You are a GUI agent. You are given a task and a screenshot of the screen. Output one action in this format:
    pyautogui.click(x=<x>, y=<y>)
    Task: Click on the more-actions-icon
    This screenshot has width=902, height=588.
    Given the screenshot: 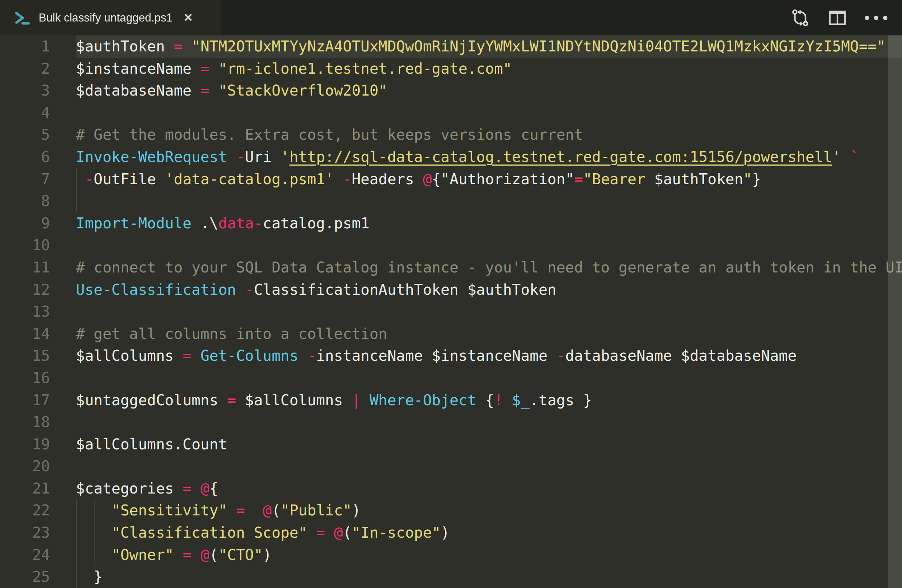 What is the action you would take?
    pyautogui.click(x=876, y=18)
    